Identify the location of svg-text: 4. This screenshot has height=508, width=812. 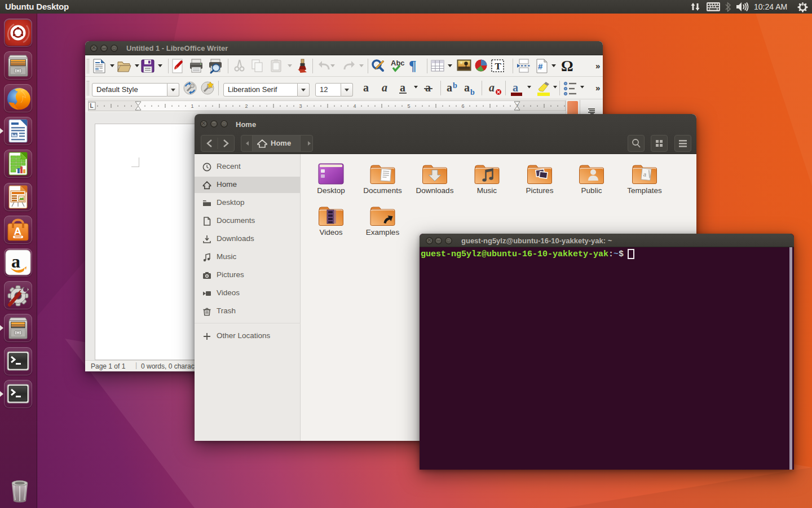
(354, 106).